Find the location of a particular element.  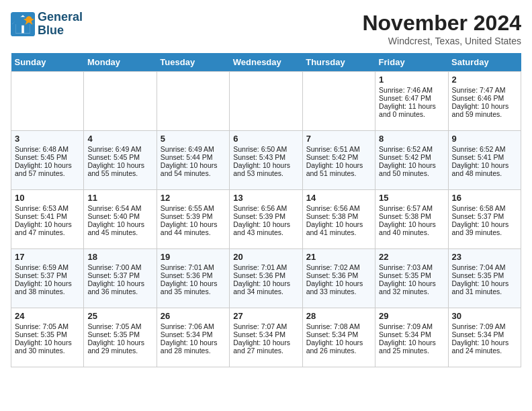

cell-info: Sunset: 5:36 PM is located at coordinates (193, 275).